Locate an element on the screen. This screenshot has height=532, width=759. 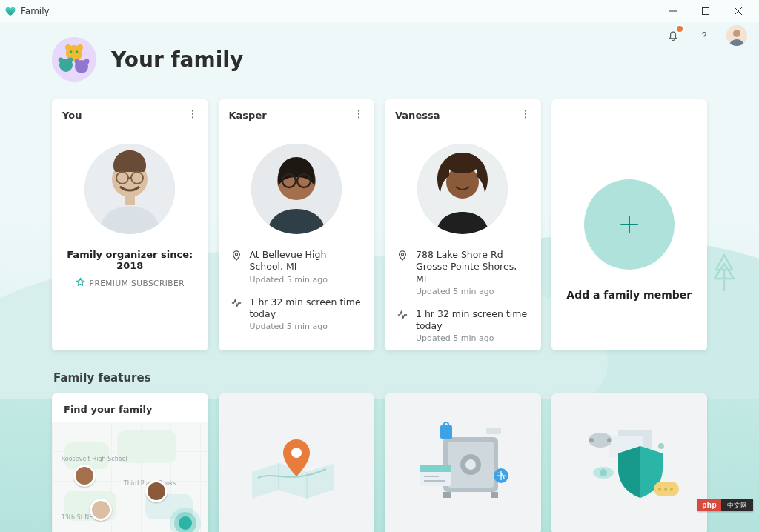
page-header: Your family is located at coordinates (380, 59).